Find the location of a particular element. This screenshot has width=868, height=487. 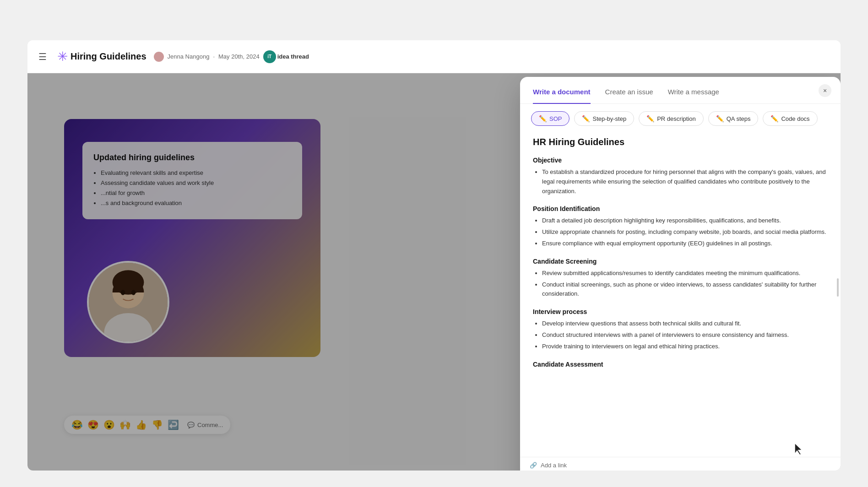

brand-logo: iT idea thread is located at coordinates (286, 57).